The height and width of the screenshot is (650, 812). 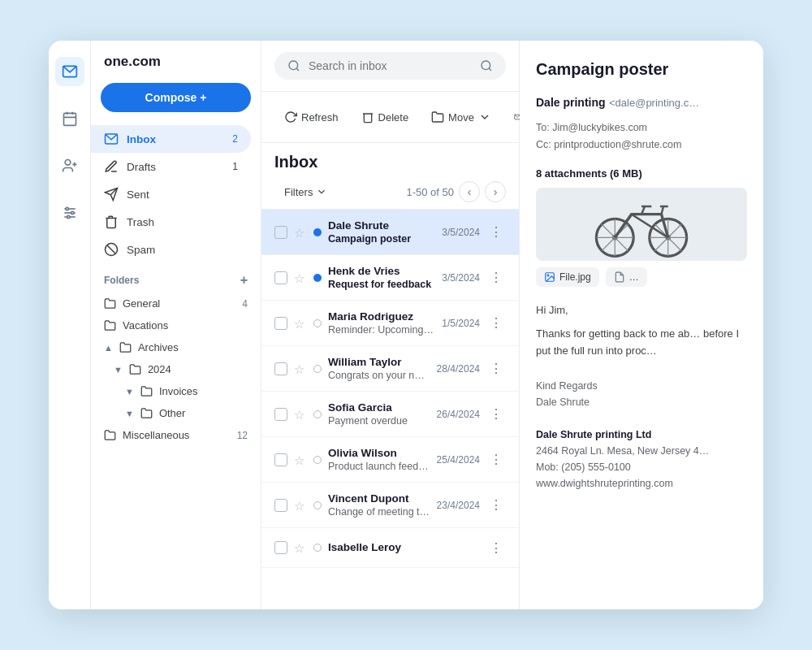 What do you see at coordinates (382, 226) in the screenshot?
I see `email-sender: Dale Shrute` at bounding box center [382, 226].